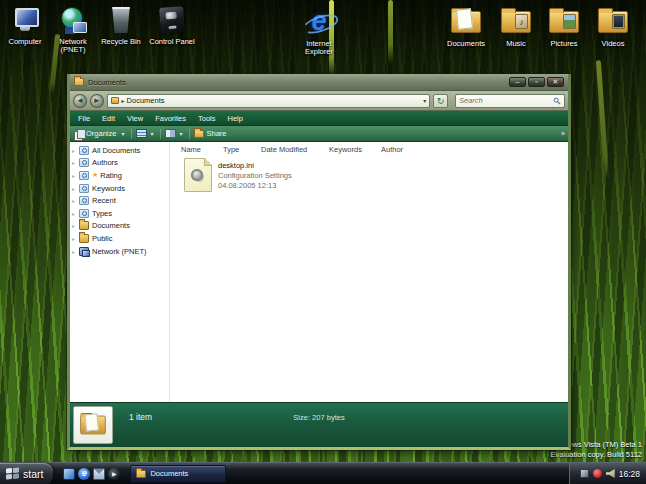 The height and width of the screenshot is (484, 646). I want to click on breadcrumb: Documents, so click(146, 100).